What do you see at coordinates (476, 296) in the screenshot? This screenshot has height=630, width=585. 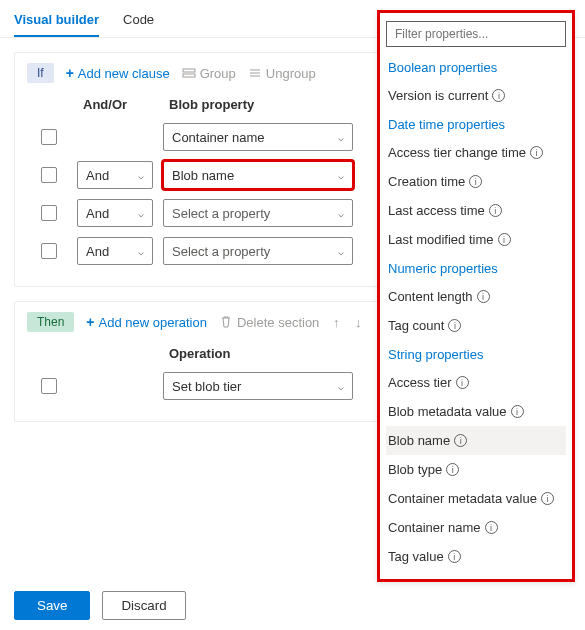 I see `dropdown-item: Content length i` at bounding box center [476, 296].